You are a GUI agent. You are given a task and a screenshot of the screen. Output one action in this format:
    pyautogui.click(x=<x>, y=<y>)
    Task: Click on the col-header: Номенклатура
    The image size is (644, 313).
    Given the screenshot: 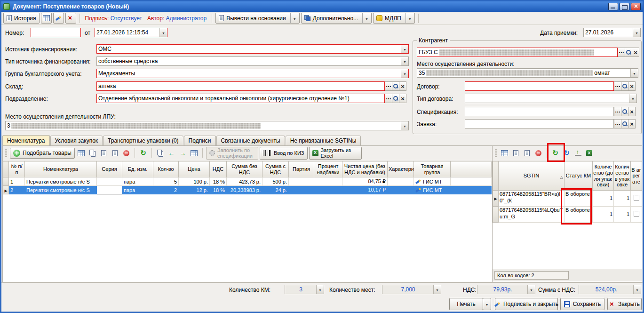 What is the action you would take?
    pyautogui.click(x=61, y=169)
    